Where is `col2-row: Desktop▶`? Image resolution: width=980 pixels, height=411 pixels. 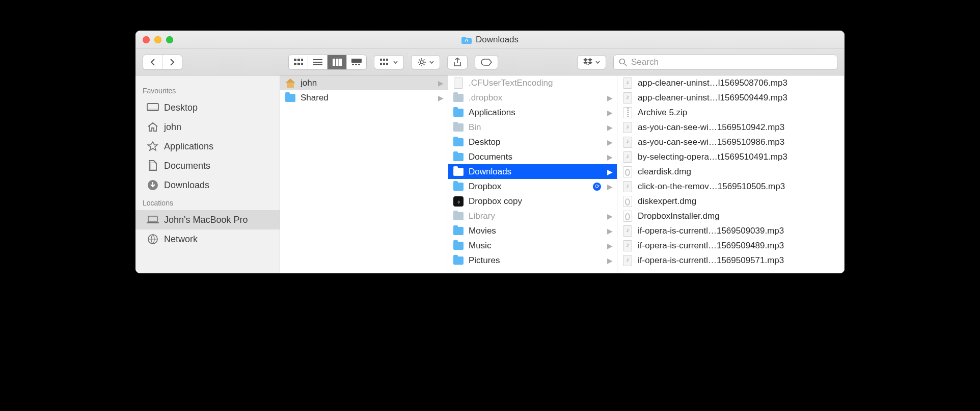
col2-row: Desktop▶ is located at coordinates (533, 142).